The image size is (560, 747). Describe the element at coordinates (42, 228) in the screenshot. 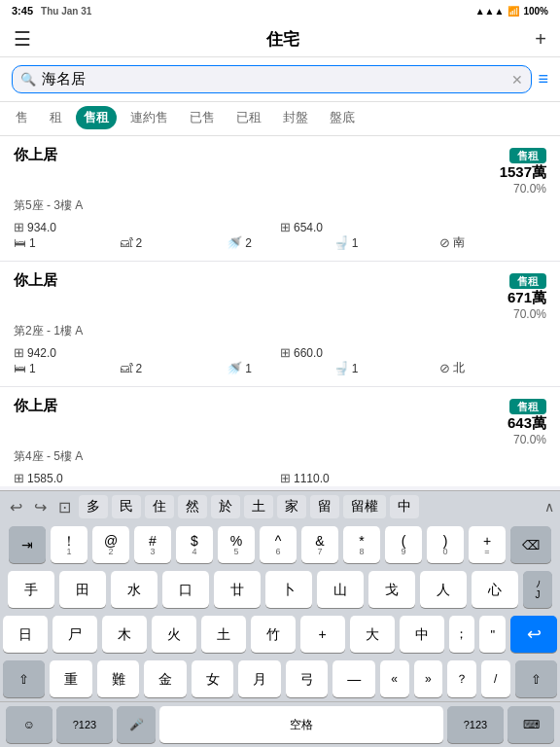

I see `area1-value-0: 934.0` at that location.